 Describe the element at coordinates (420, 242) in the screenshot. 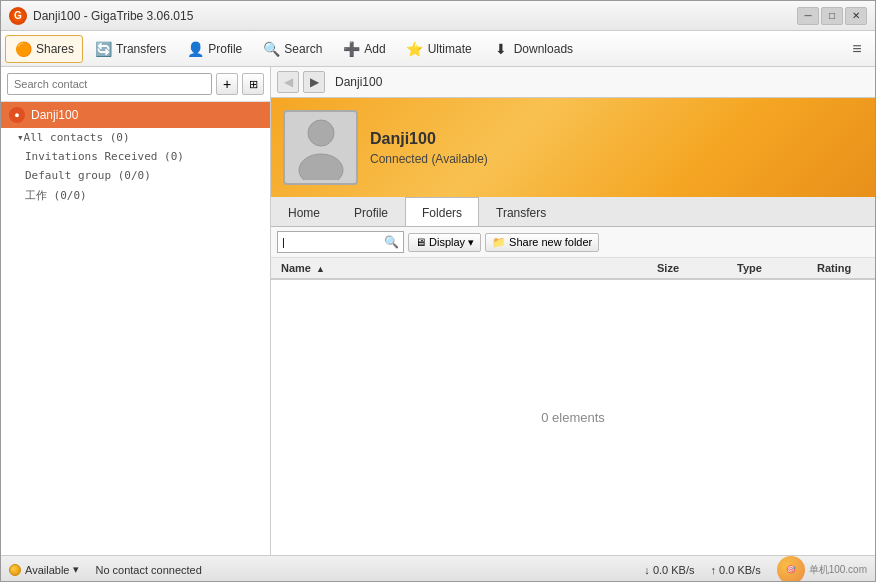

I see `display-icon: 🖥` at that location.